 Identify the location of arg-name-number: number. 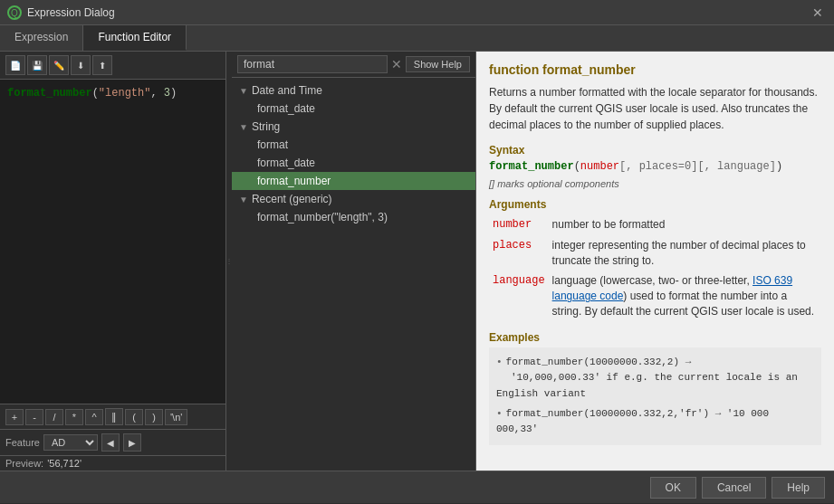
(519, 224).